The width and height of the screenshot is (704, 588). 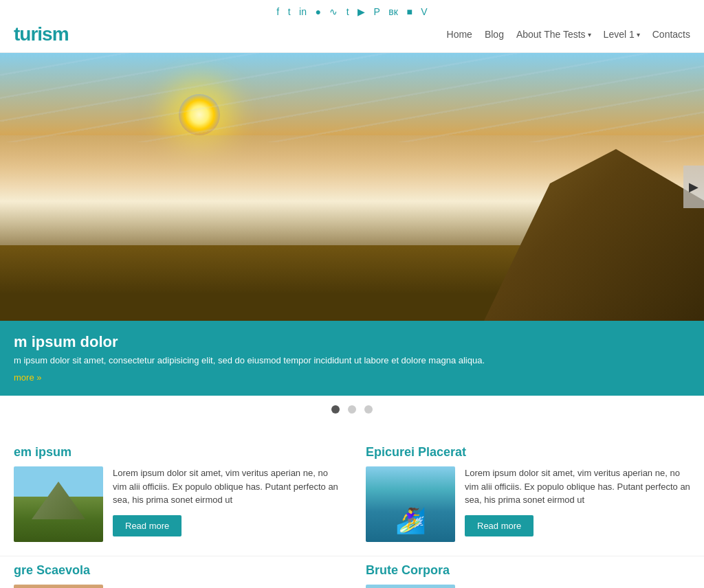 What do you see at coordinates (528, 452) in the screenshot?
I see `post-title-2: Epicurei Placerat` at bounding box center [528, 452].